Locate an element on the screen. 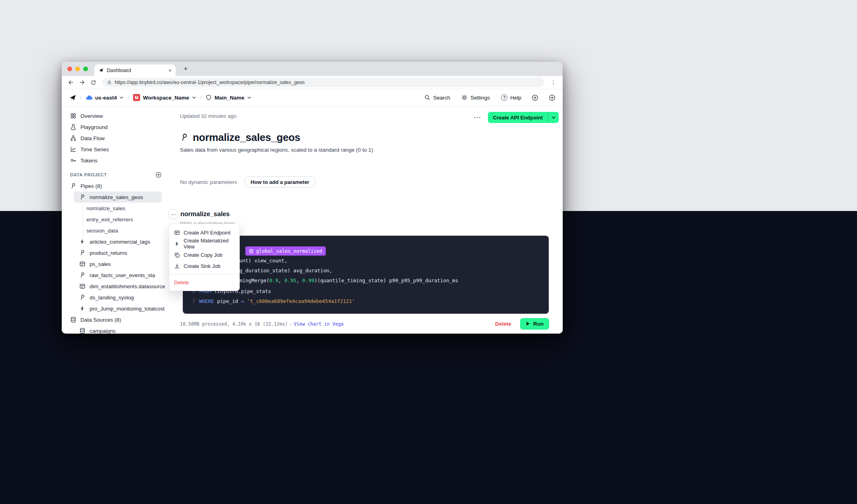 The height and width of the screenshot is (504, 857). search-button: Search is located at coordinates (437, 98).